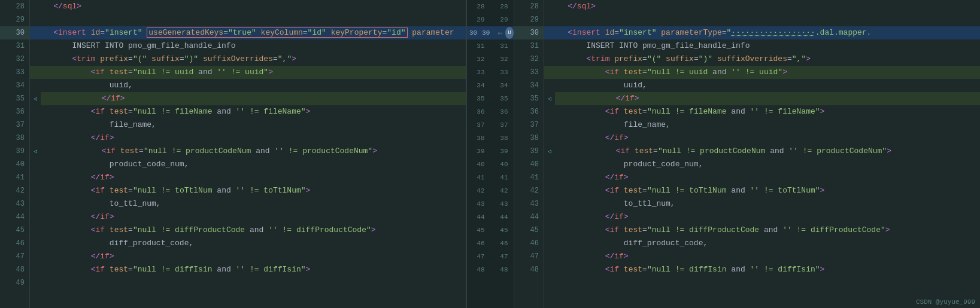  What do you see at coordinates (479, 46) in the screenshot?
I see `left-line-num: 31` at bounding box center [479, 46].